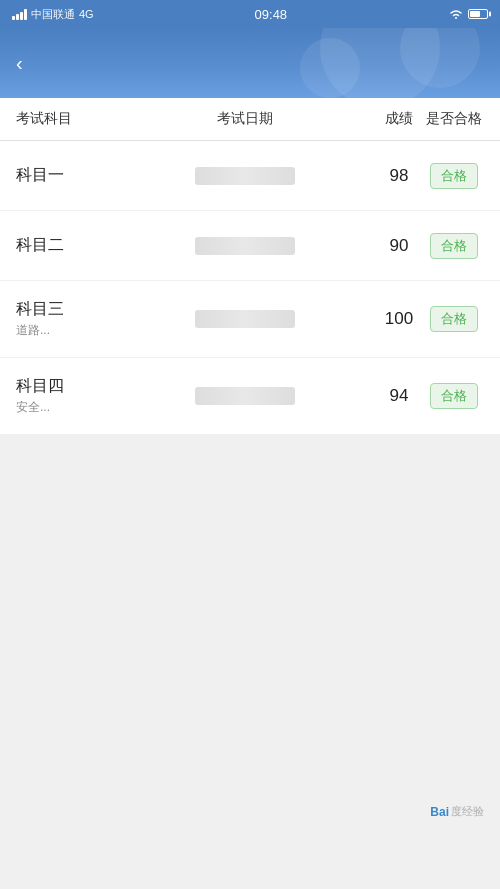  Describe the element at coordinates (454, 396) in the screenshot. I see `row-pass-4: 合格` at that location.